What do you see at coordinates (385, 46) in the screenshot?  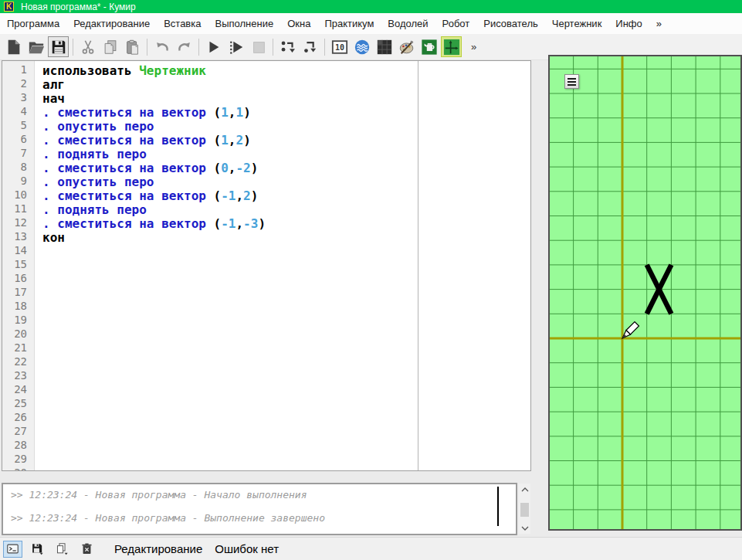 I see `tool-grid-button` at bounding box center [385, 46].